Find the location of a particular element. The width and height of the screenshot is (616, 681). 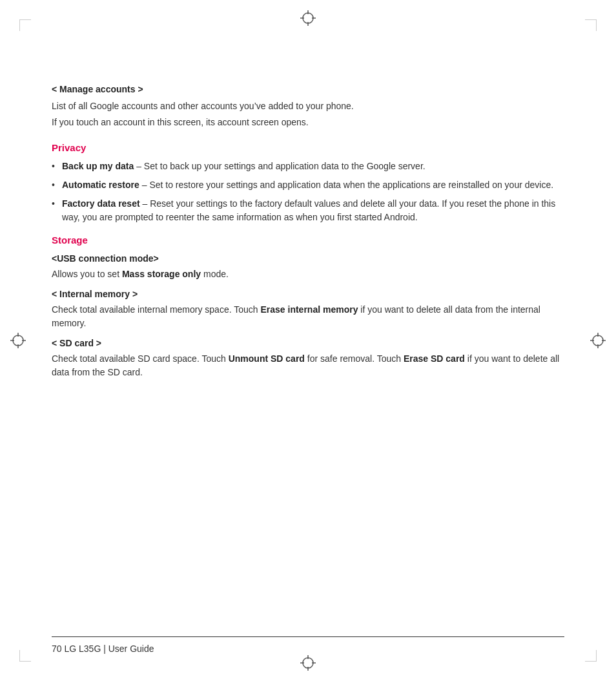

privacy-bullet-1: Back up my data – Set to back up your se… is located at coordinates (308, 167).